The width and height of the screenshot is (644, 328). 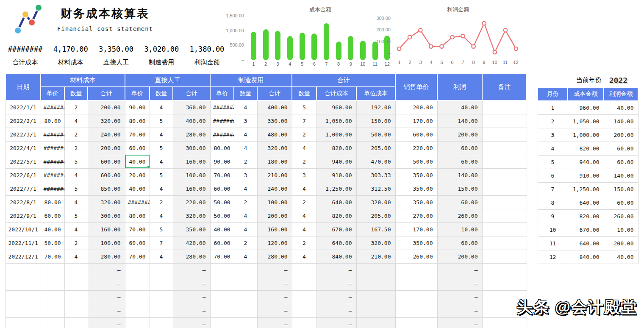 I want to click on cell: 350.00, so click(x=416, y=175).